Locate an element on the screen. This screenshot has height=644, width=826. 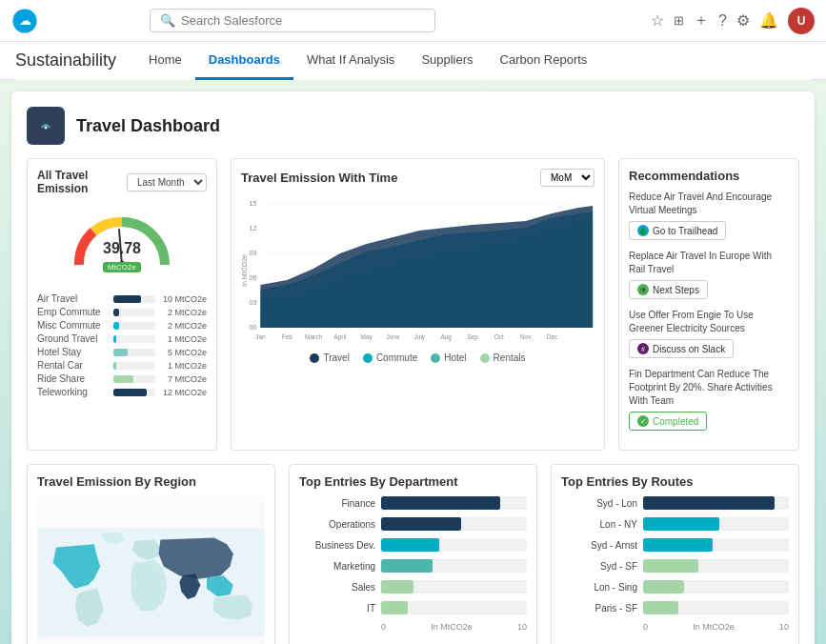
routes-chart-panel: Top Entries By Routes Syd - Lon Lon - NY… is located at coordinates (675, 554).